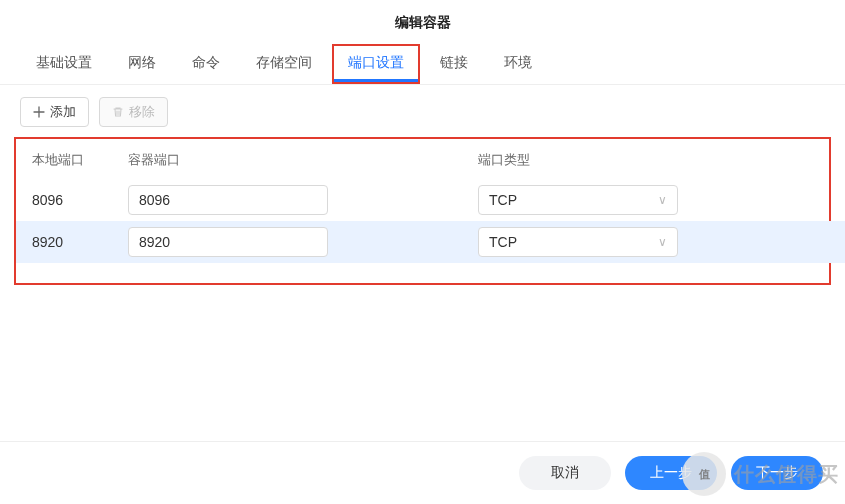 The width and height of the screenshot is (845, 504). What do you see at coordinates (118, 112) in the screenshot?
I see `trash-icon` at bounding box center [118, 112].